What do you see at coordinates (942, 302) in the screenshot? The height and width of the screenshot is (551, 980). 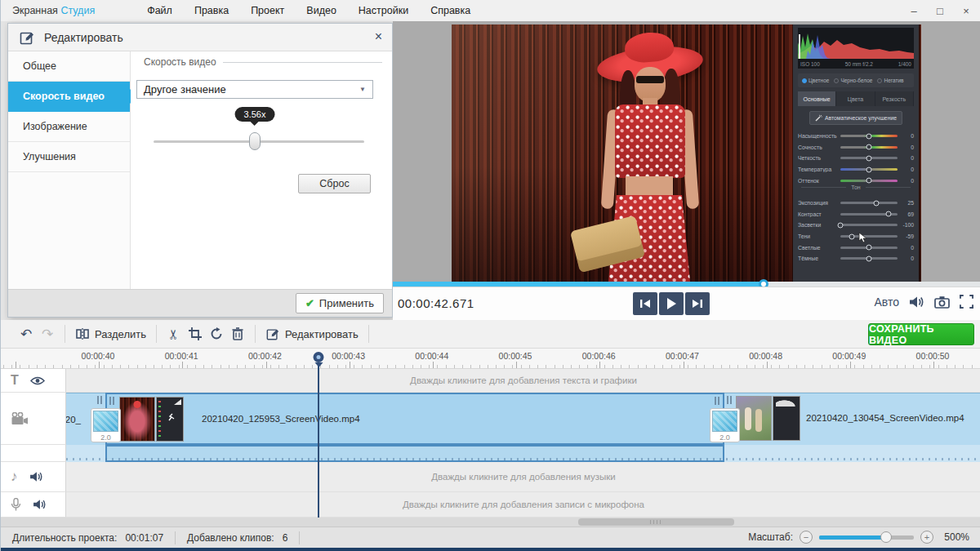 I see `snapshot-camera-icon` at bounding box center [942, 302].